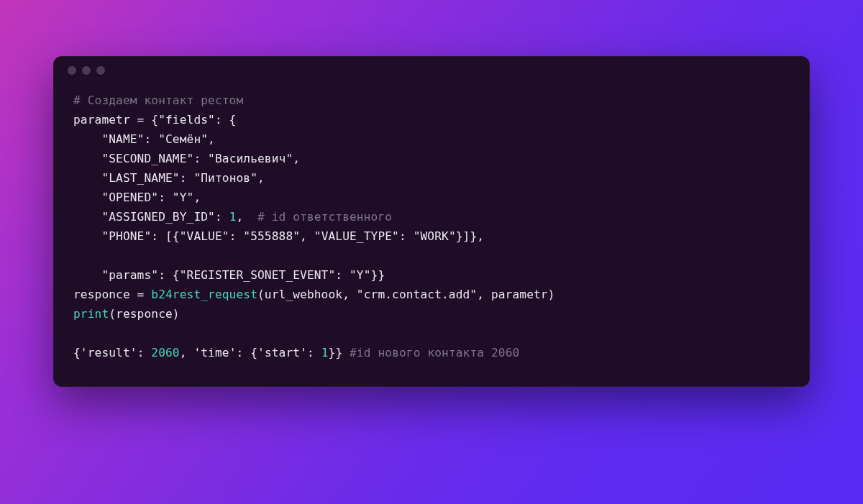 Image resolution: width=863 pixels, height=504 pixels. Describe the element at coordinates (226, 178) in the screenshot. I see `code-token: "Питонов"` at that location.